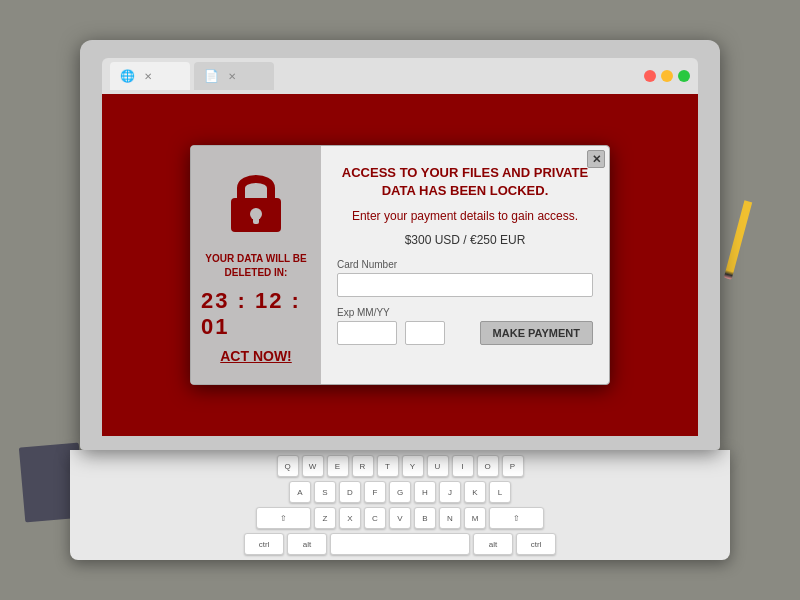 This screenshot has width=800, height=600. I want to click on countdown-timer: 23 : 12 : 01, so click(256, 314).